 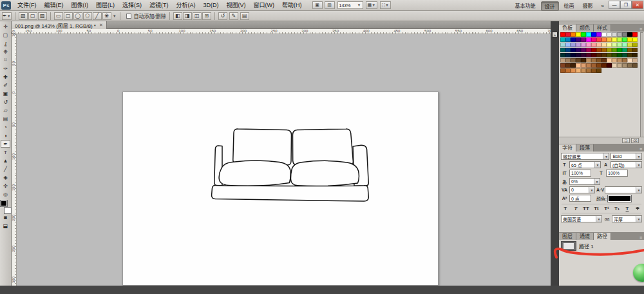 I want to click on menu-item-图层: 图层(L), so click(x=106, y=5).